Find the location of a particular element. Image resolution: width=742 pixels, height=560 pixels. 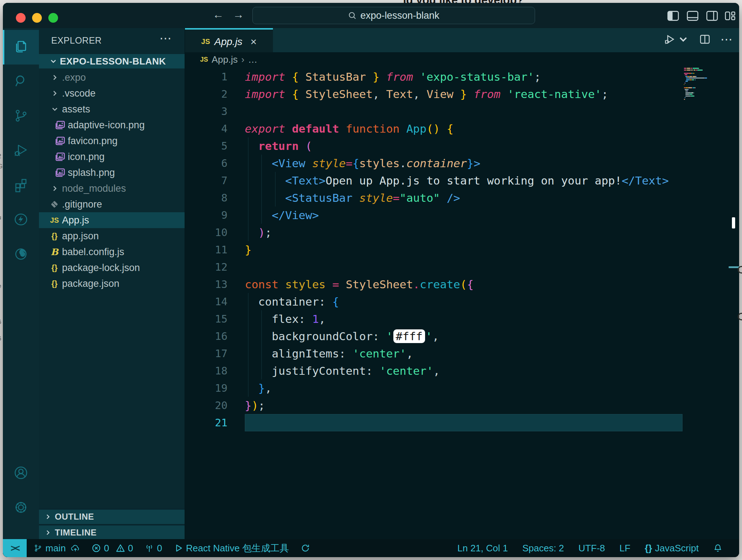

code-line-17: 17 alignItems: 'center', is located at coordinates (462, 354).